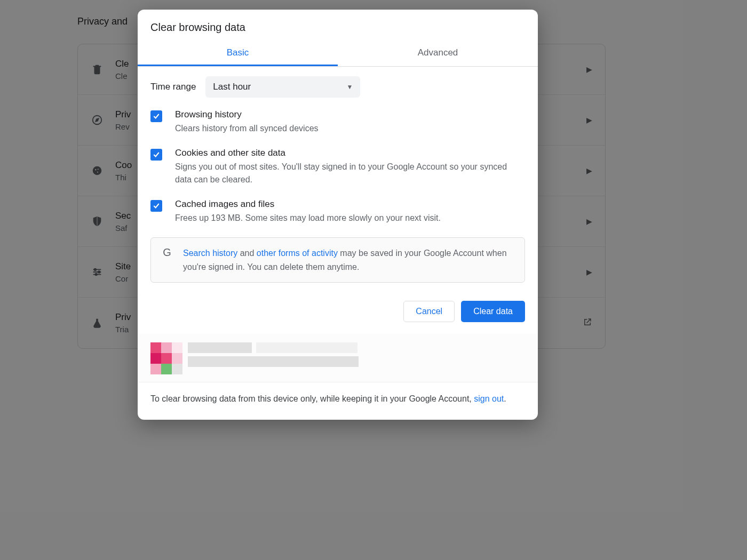 The width and height of the screenshot is (747, 560). I want to click on tabs: Basic Advanced, so click(338, 53).